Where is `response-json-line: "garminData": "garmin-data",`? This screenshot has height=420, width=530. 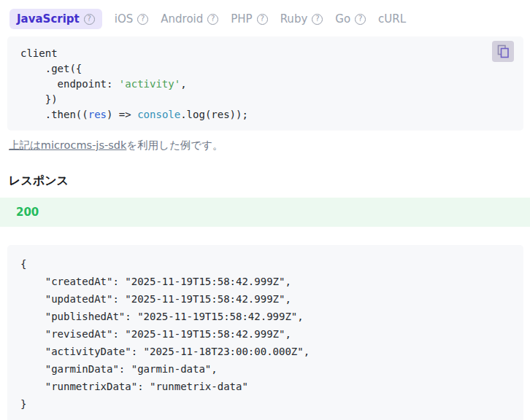 response-json-line: "garminData": "garmin-data", is located at coordinates (266, 369).